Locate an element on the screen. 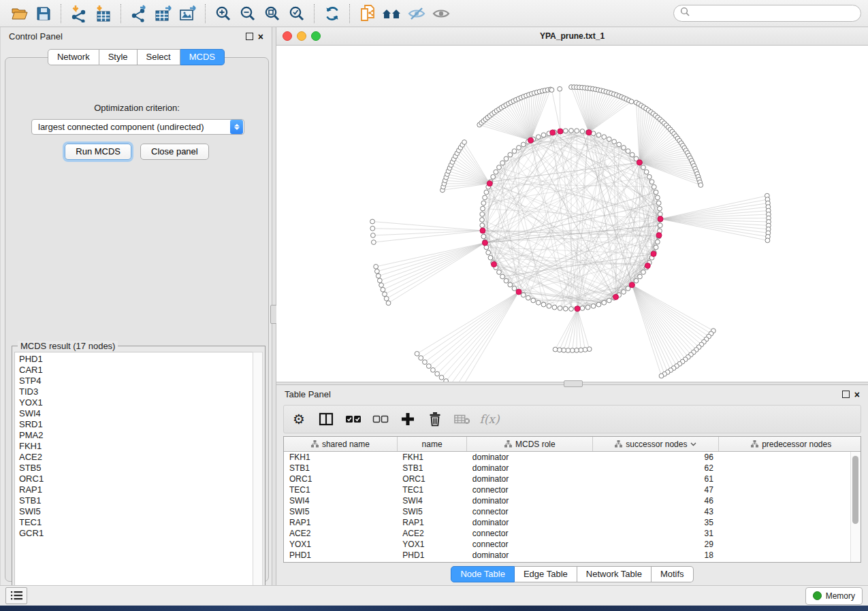 This screenshot has width=868, height=611. export-network-icon is located at coordinates (139, 14).